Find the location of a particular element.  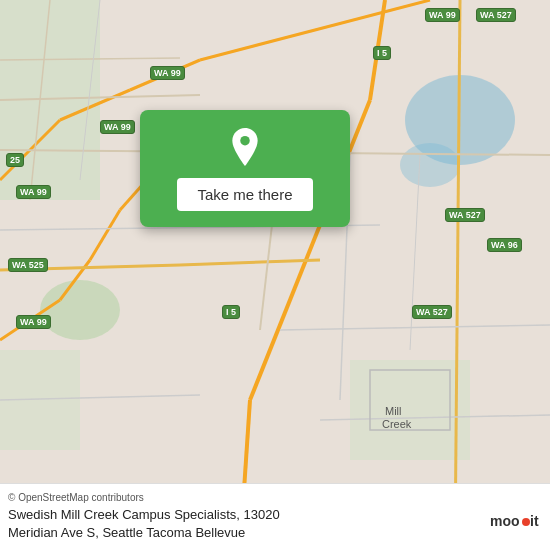

road-badge-wa99-top-left: WA 99 is located at coordinates (168, 73).